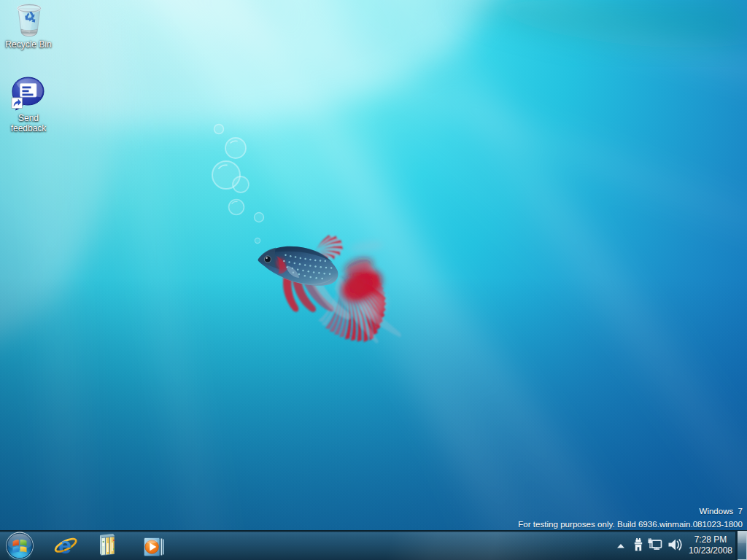  I want to click on svg-text: e, so click(65, 545).